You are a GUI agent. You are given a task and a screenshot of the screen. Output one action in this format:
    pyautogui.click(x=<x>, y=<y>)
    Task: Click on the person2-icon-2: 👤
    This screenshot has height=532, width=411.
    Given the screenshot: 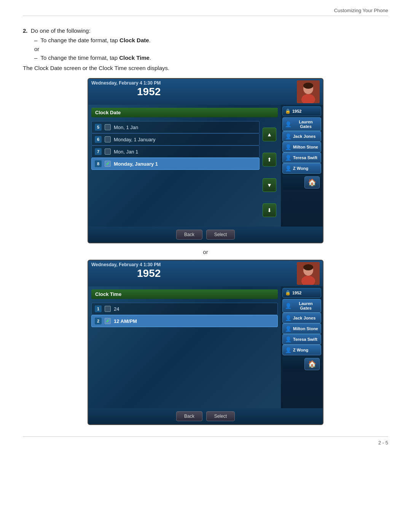 What is the action you would take?
    pyautogui.click(x=288, y=329)
    